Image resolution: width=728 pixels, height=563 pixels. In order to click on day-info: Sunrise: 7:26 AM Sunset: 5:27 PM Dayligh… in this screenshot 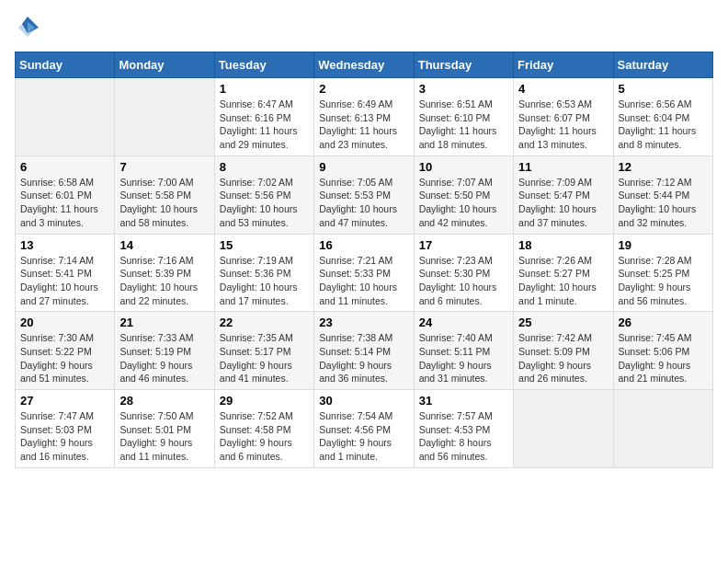, I will do `click(563, 282)`.